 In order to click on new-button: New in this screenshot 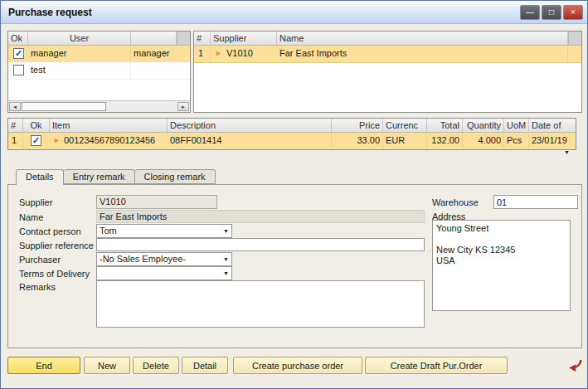, I will do `click(107, 365)`.